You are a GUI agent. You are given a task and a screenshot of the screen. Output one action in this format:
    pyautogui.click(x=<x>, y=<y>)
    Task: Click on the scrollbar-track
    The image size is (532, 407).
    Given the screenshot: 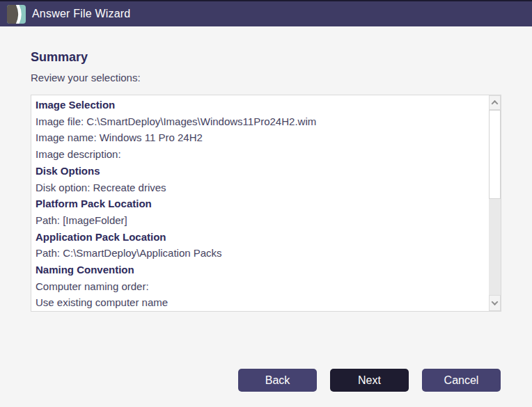 What is the action you would take?
    pyautogui.click(x=494, y=202)
    